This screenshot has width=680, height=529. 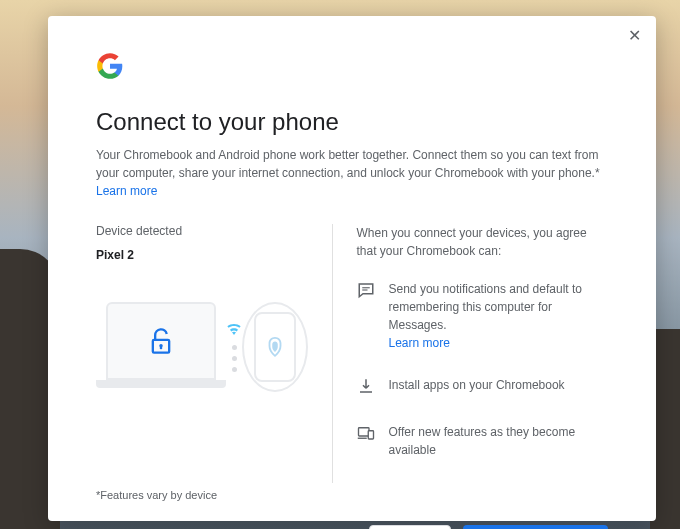 I want to click on page-title: Connect to your phone, so click(x=352, y=122).